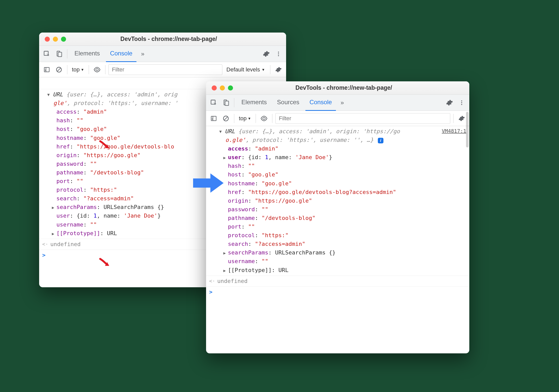 The image size is (559, 392). Describe the element at coordinates (117, 172) in the screenshot. I see `prop-value: "/devtools-blog"` at that location.